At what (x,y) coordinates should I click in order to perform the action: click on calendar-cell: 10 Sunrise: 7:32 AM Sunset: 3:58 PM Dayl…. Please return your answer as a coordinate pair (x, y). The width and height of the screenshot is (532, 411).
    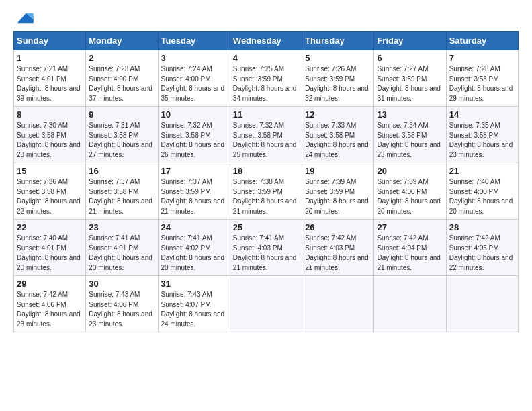
    Looking at the image, I should click on (193, 135).